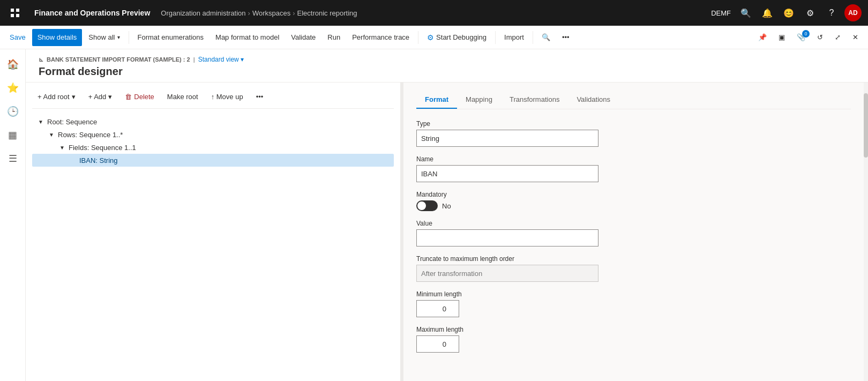  Describe the element at coordinates (104, 38) in the screenshot. I see `show-all-button: Show all ▾` at that location.